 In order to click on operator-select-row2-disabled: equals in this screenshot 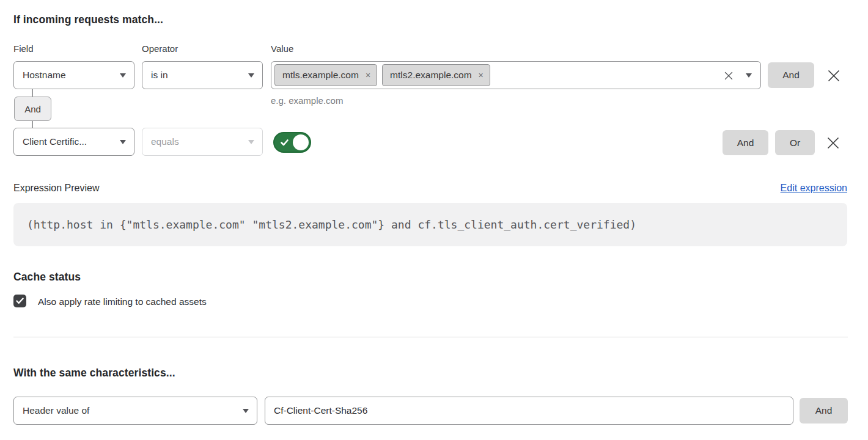, I will do `click(202, 142)`.